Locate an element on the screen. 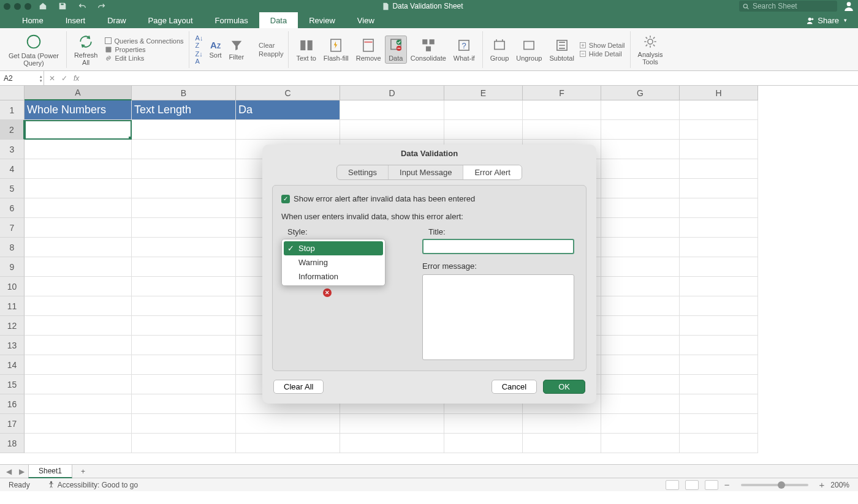 This screenshot has height=504, width=858. data-validation-button: Data is located at coordinates (396, 50).